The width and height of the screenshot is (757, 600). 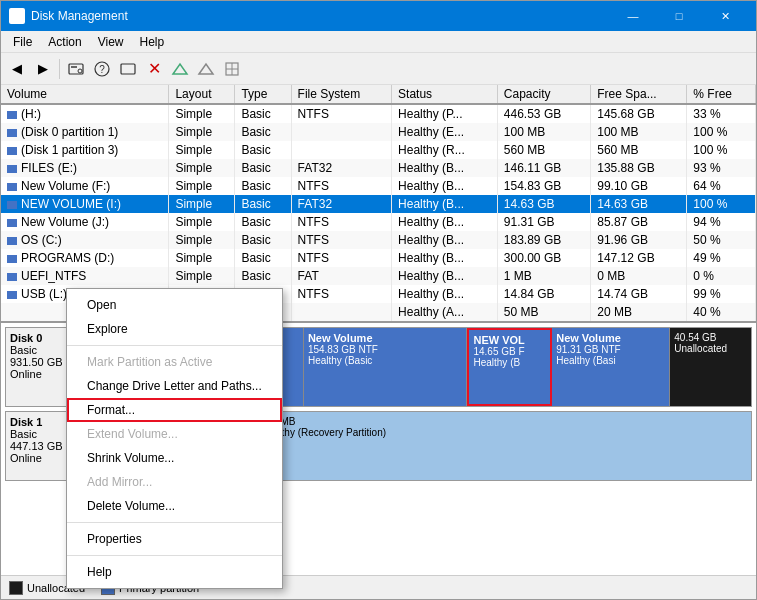 What do you see at coordinates (378, 168) in the screenshot?
I see `table-row: FILES (E:)SimpleBasicFAT32Healthy (B...1…` at bounding box center [378, 168].